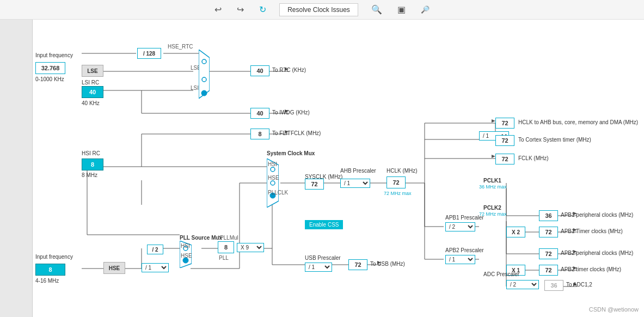 The image size is (644, 317). Describe the element at coordinates (218, 10) in the screenshot. I see `undo-icon: ↩` at that location.